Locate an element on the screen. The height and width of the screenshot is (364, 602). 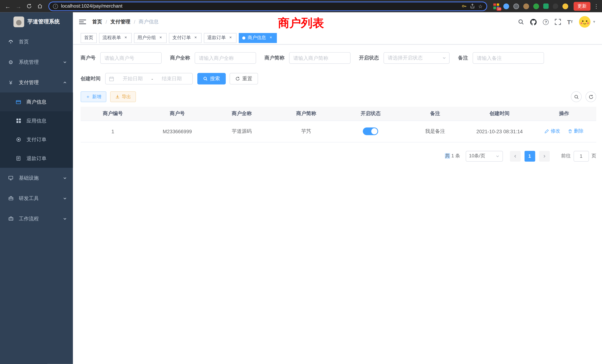
prev-page-button is located at coordinates (515, 156).